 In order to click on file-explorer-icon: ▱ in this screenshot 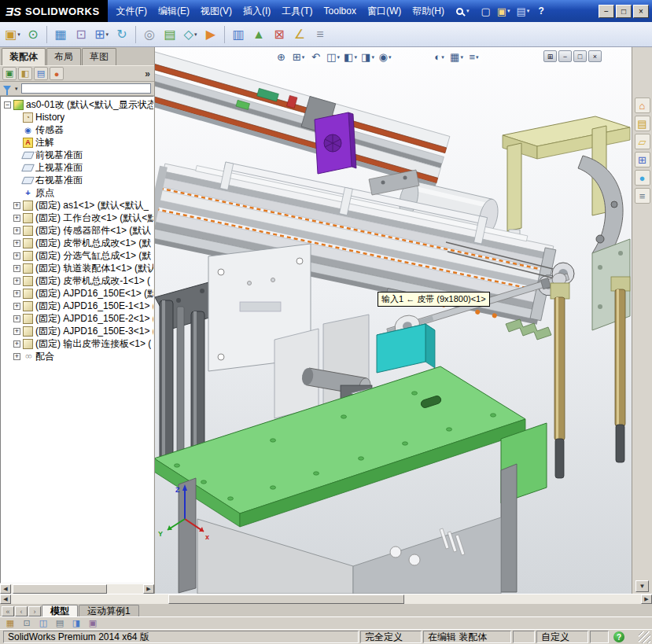, I will do `click(643, 142)`.